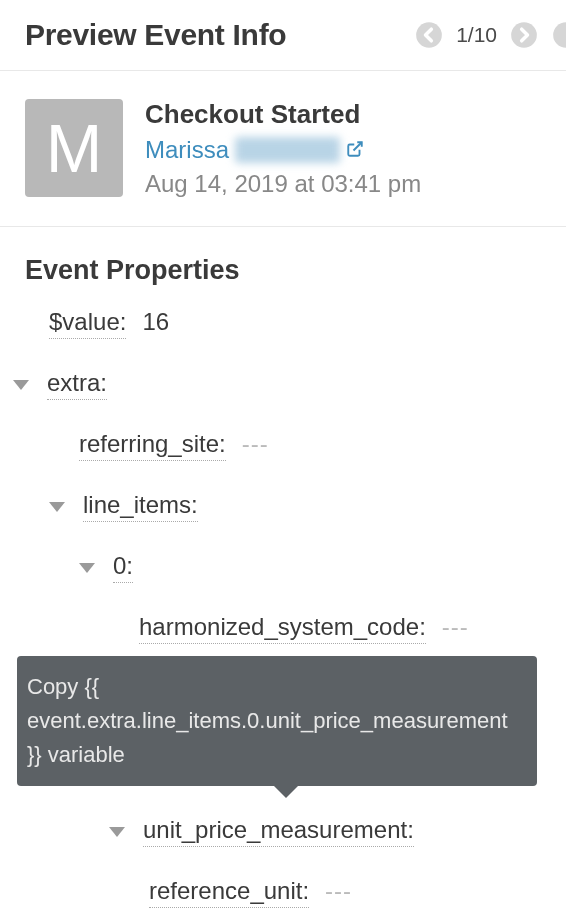 This screenshot has height=910, width=566. I want to click on prop-key-line-items: line_items:, so click(140, 506).